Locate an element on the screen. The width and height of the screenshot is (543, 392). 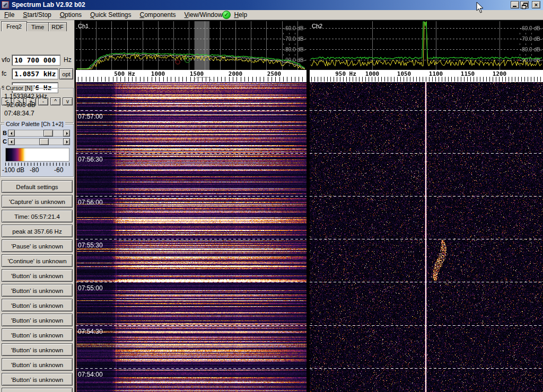
fc-label: fc is located at coordinates (4, 74).